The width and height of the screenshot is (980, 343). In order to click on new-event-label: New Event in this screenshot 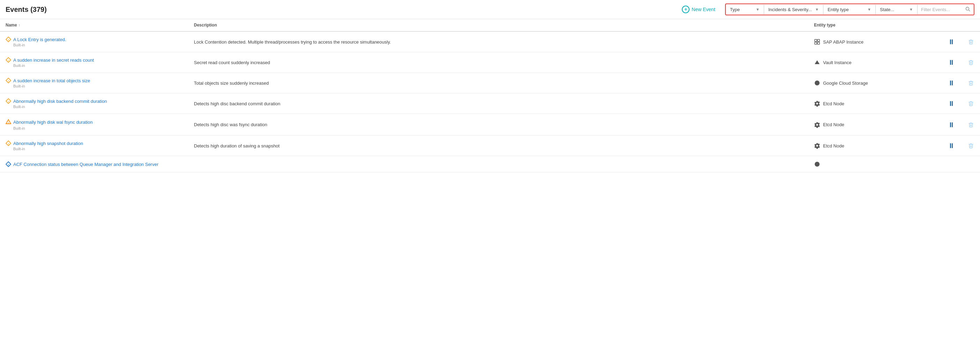, I will do `click(703, 9)`.